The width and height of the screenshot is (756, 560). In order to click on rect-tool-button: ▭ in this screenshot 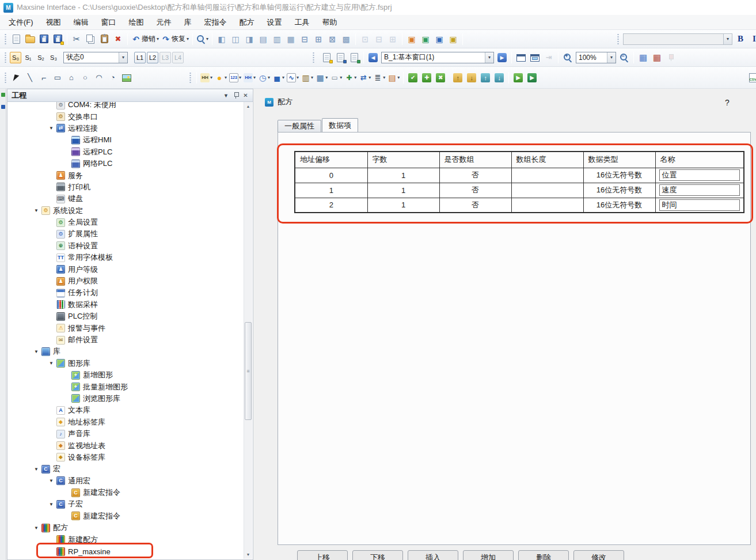, I will do `click(58, 78)`.